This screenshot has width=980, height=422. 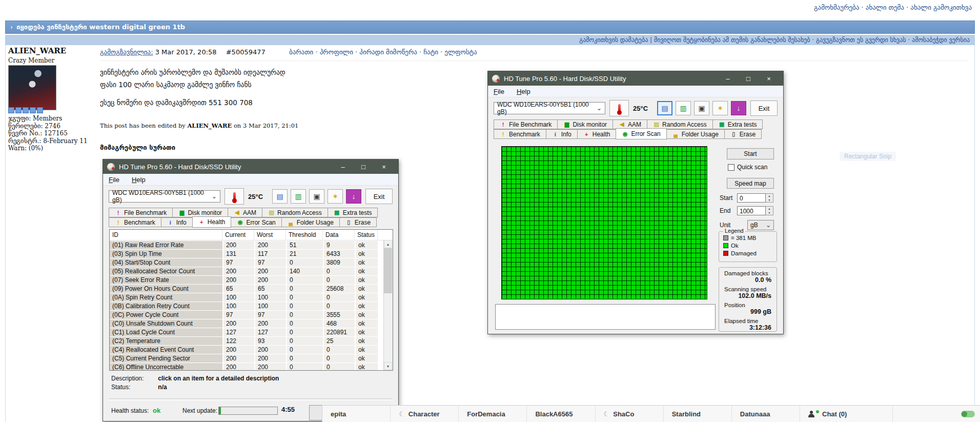 I want to click on scroll-down-icon: ▼, so click(x=388, y=366).